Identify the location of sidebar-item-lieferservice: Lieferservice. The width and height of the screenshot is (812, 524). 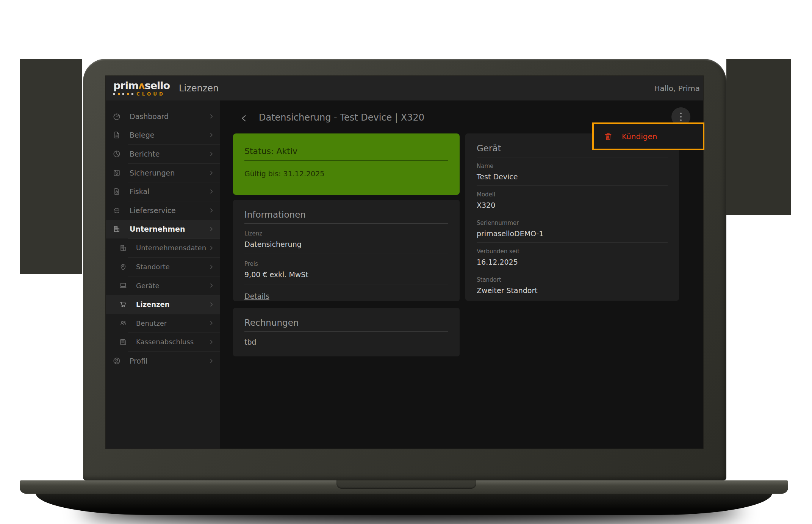
(163, 210).